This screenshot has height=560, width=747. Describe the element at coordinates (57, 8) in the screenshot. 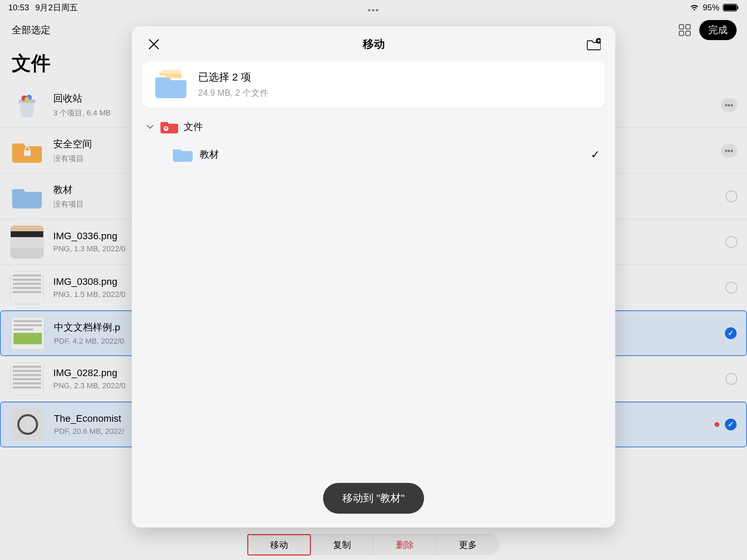

I see `status-date: 9月2日周五` at that location.